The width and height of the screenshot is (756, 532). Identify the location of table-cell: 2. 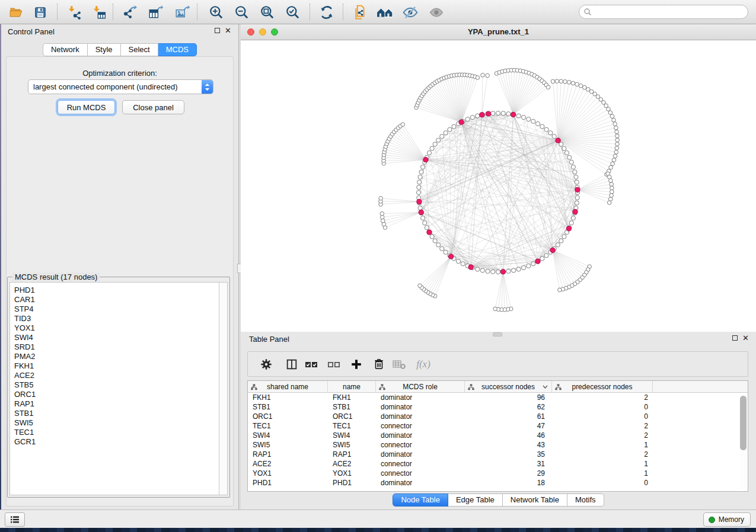
(602, 454).